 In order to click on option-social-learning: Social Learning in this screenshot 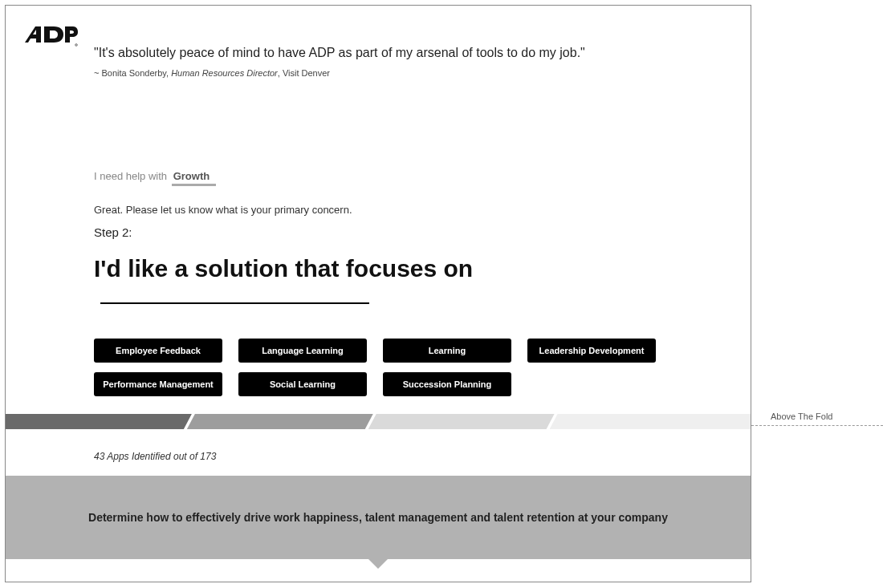, I will do `click(303, 384)`.